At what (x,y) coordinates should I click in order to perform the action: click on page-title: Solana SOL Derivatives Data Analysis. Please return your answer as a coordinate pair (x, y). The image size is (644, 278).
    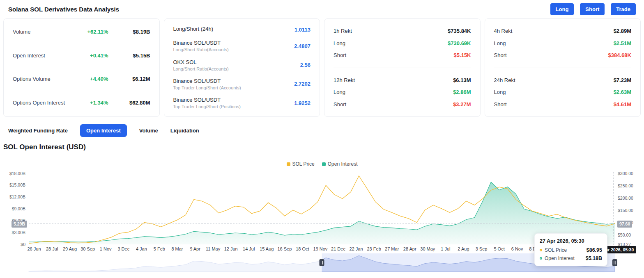
    Looking at the image, I should click on (64, 9).